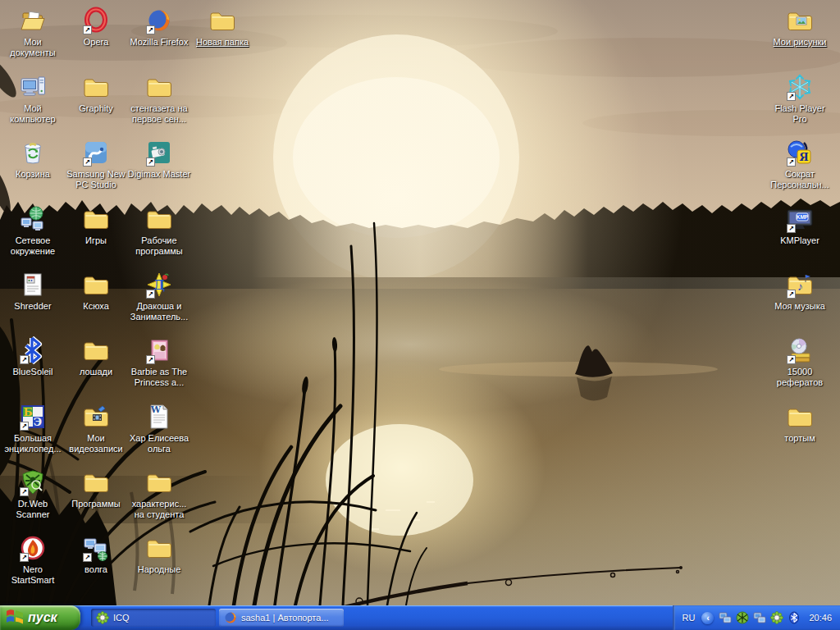 This screenshot has width=840, height=630. What do you see at coordinates (159, 153) in the screenshot?
I see `digimax-icon: ↗` at bounding box center [159, 153].